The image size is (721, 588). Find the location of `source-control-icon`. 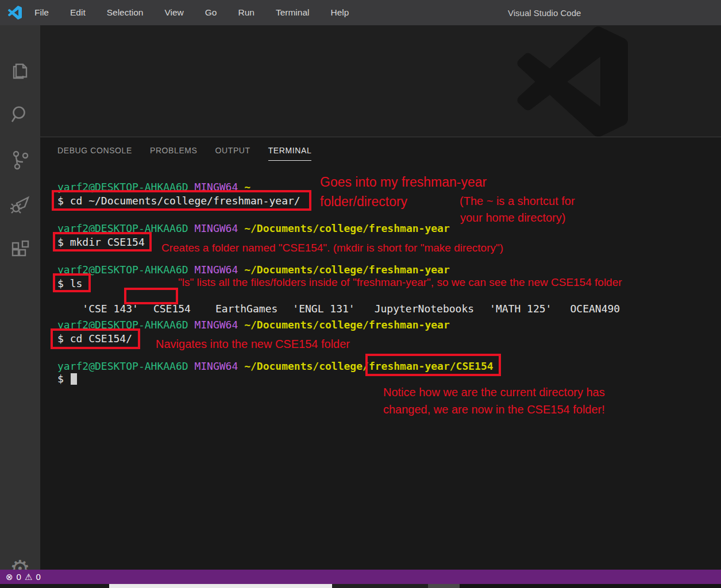

source-control-icon is located at coordinates (20, 160).